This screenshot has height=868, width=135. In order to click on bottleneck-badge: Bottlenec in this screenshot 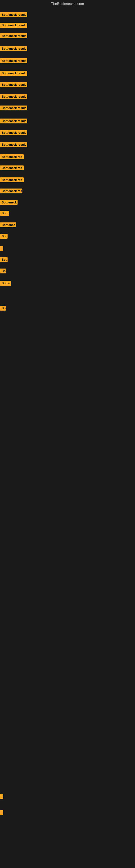, I will do `click(8, 225)`.